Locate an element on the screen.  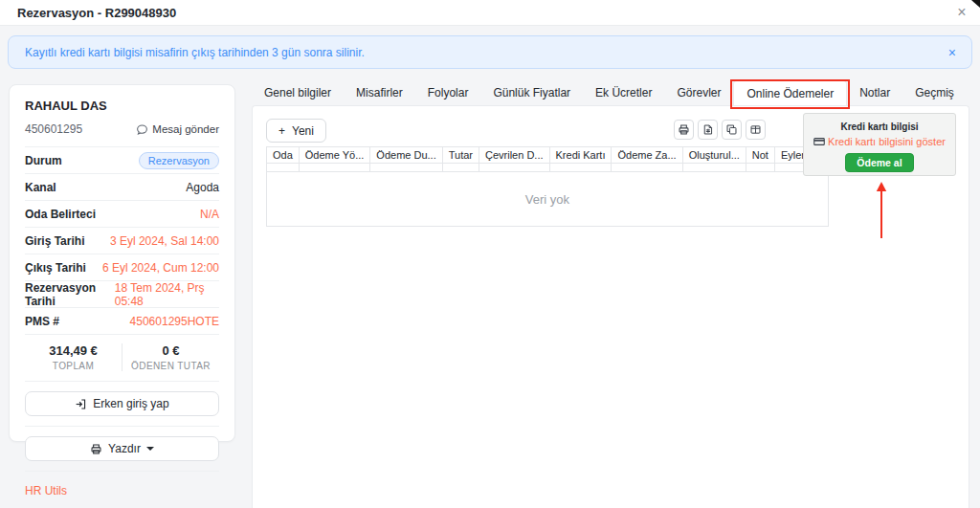
banner-close-icon: × is located at coordinates (952, 53).